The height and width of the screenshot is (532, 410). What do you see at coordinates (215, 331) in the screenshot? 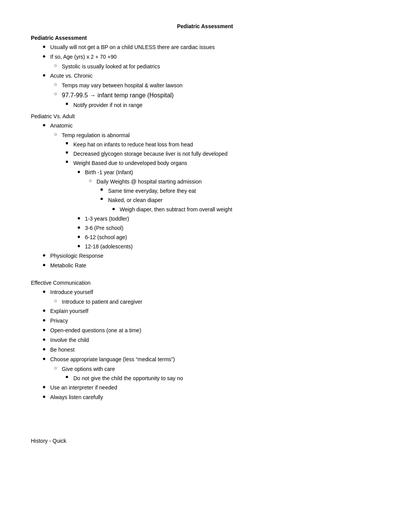
I see `item-text: Open-ended questions (one at a time)` at bounding box center [215, 331].